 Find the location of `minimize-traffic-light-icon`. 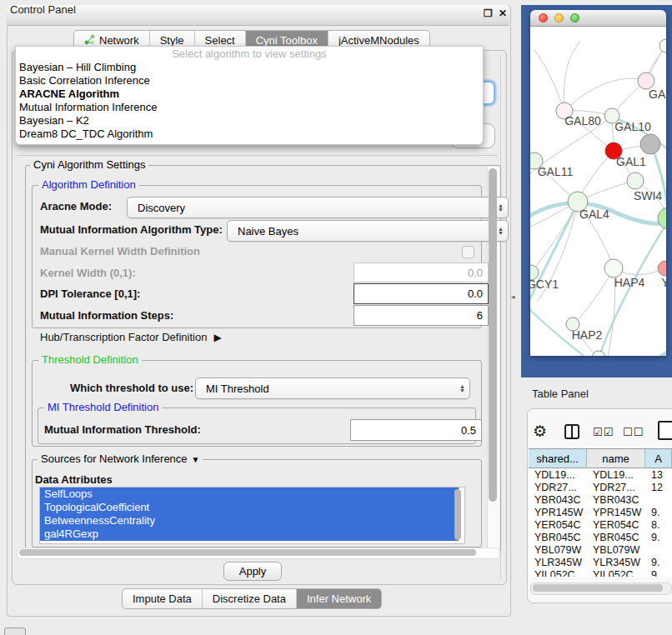

minimize-traffic-light-icon is located at coordinates (559, 18).